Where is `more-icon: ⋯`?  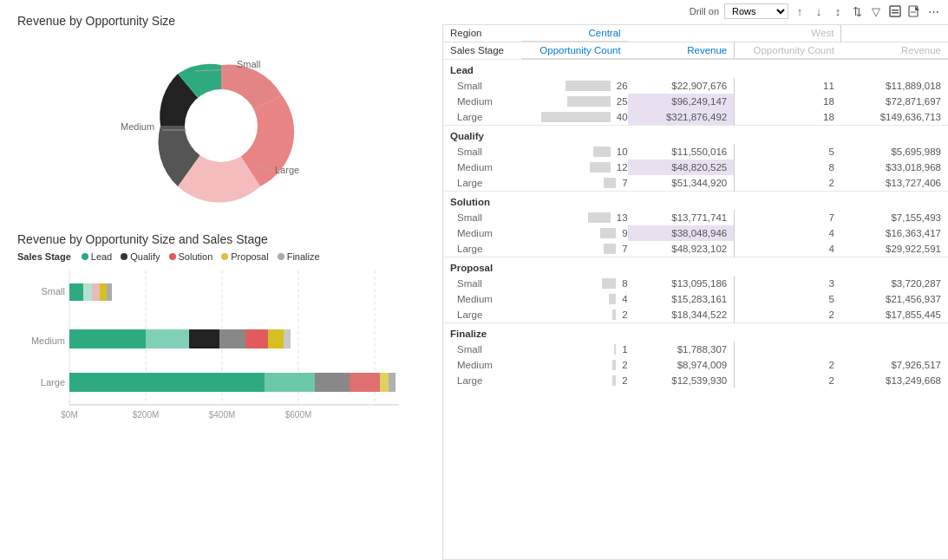
more-icon: ⋯ is located at coordinates (933, 11).